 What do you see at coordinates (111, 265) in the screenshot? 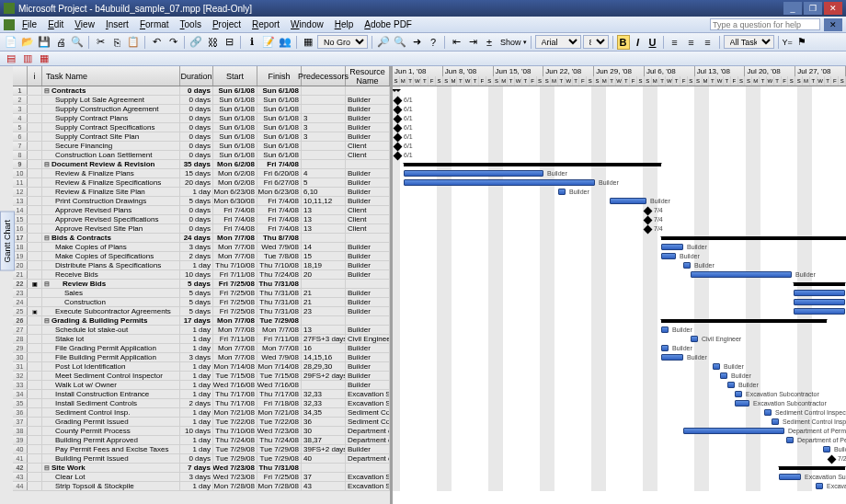
I see `task-name-cell: Distribute Plans & Specifications` at bounding box center [111, 265].